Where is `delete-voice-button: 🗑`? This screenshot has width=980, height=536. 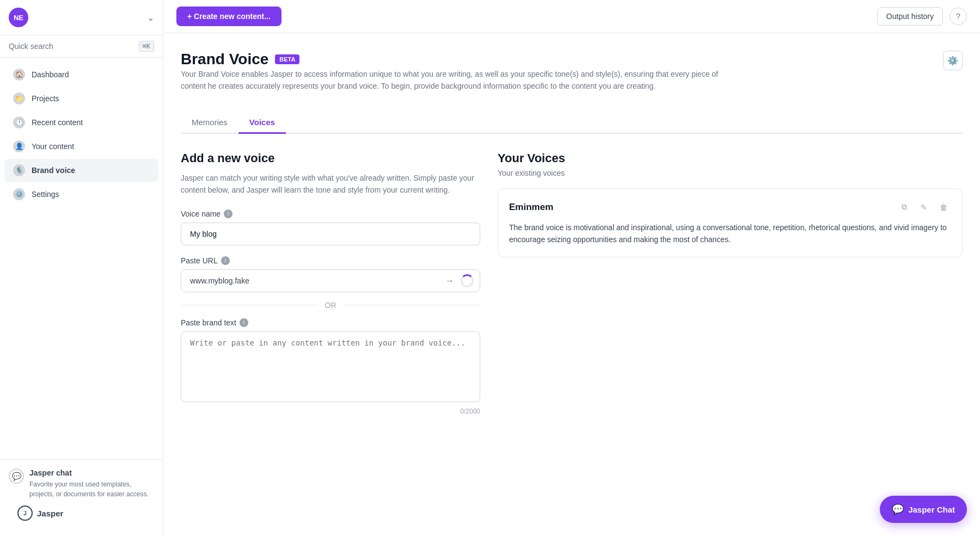
delete-voice-button: 🗑 is located at coordinates (944, 207).